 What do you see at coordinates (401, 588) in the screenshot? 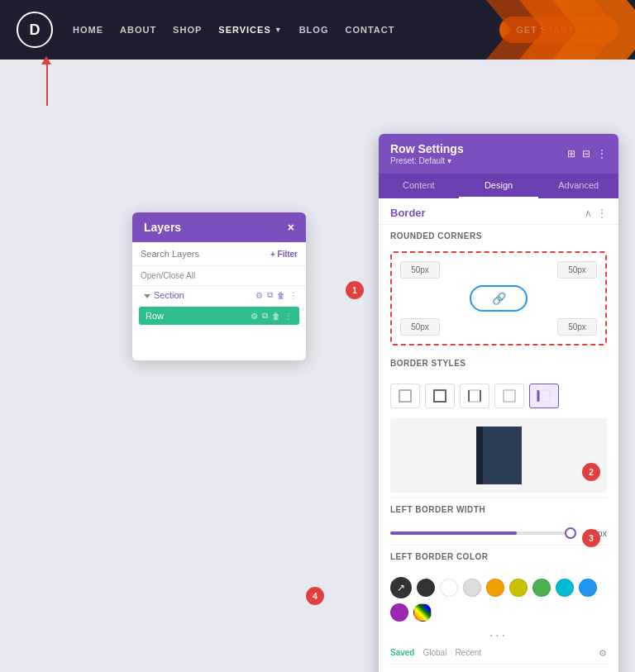
I see `eyedropper-icon: ↗` at bounding box center [401, 588].